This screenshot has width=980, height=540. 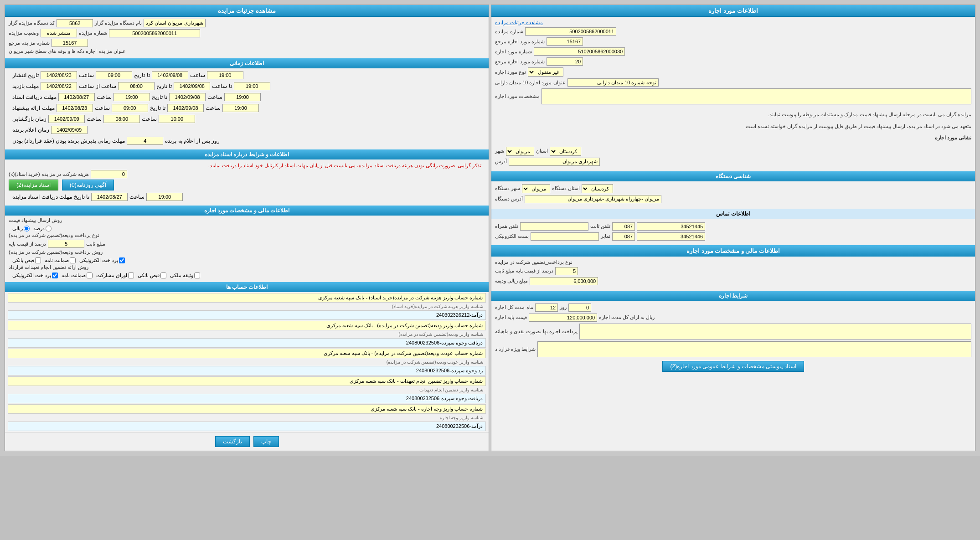 I want to click on address-dastgah-label: آدرس دستگاه, so click(x=509, y=199).